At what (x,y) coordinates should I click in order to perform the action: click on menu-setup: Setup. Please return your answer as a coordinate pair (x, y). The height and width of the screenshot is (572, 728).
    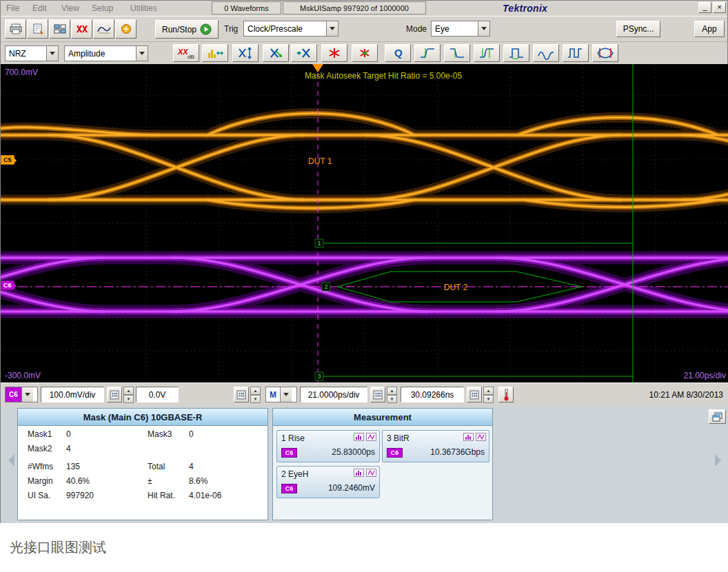
    Looking at the image, I should click on (102, 8).